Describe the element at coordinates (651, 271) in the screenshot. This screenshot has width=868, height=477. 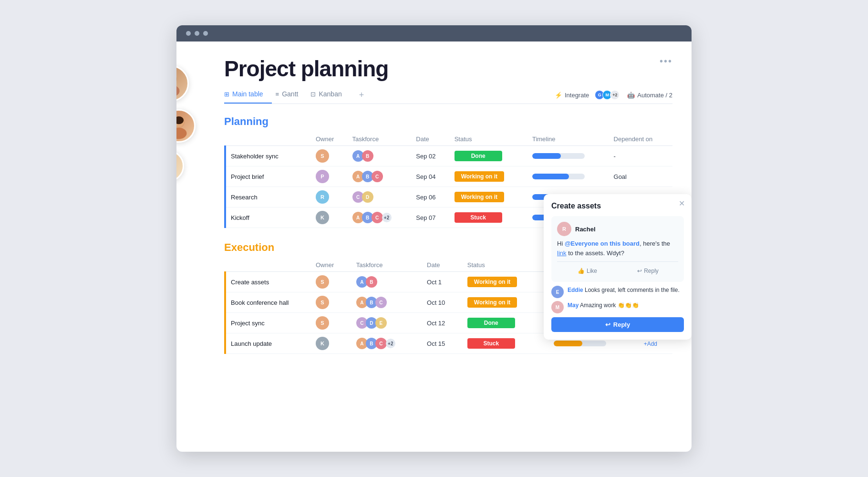
I see `reply-action-label: Reply` at that location.